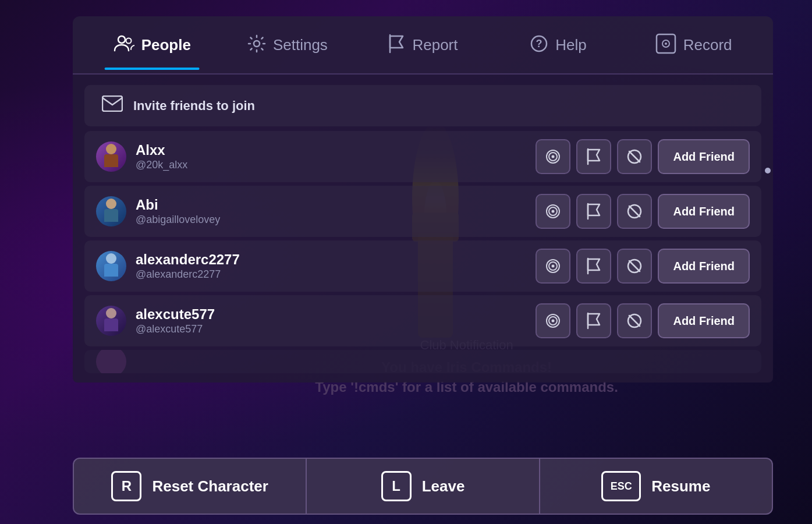 The height and width of the screenshot is (524, 812). I want to click on player-name: alexanderc2277, so click(331, 260).